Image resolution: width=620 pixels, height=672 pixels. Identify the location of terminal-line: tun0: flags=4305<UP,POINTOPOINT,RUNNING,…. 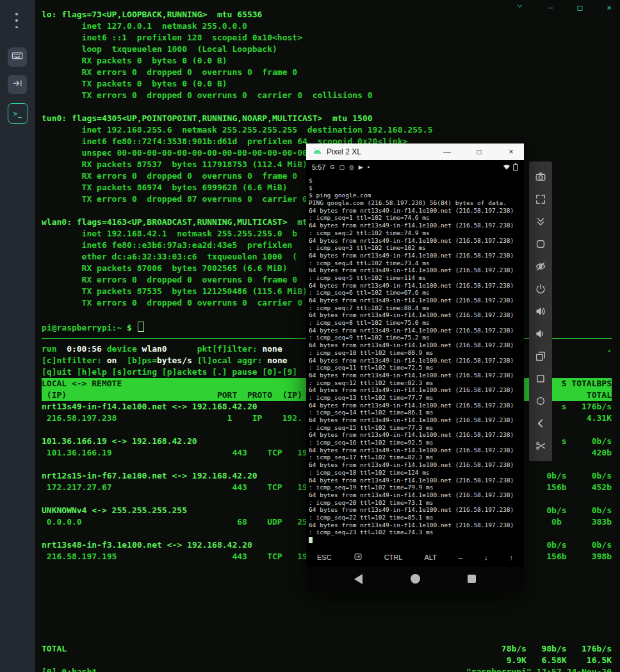
(327, 119).